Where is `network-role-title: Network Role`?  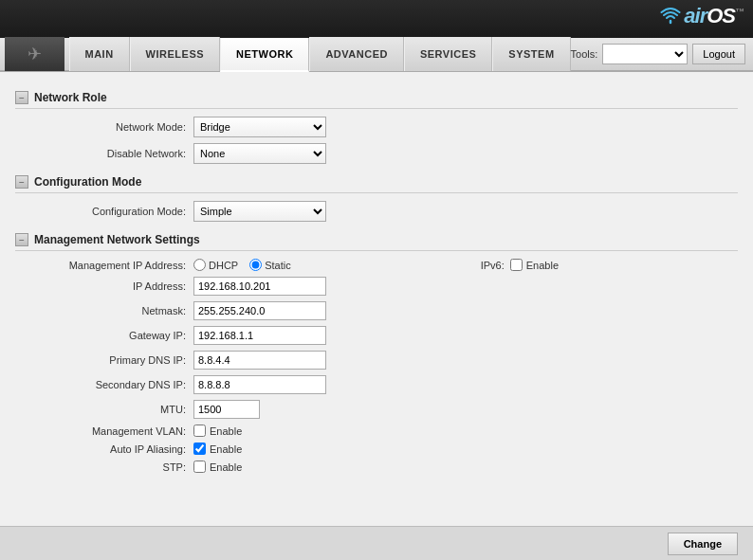 network-role-title: Network Role is located at coordinates (70, 98).